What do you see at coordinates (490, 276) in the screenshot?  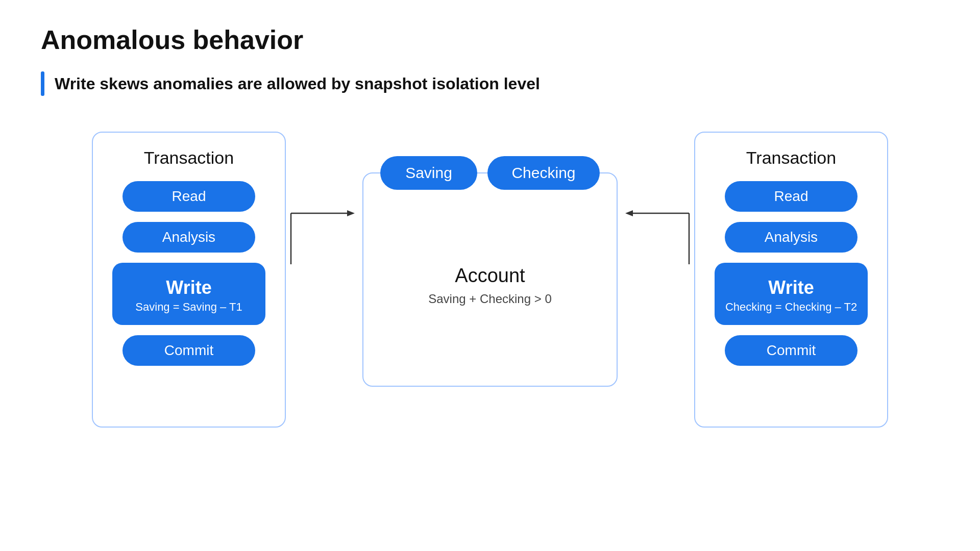 I see `account-title: Account` at bounding box center [490, 276].